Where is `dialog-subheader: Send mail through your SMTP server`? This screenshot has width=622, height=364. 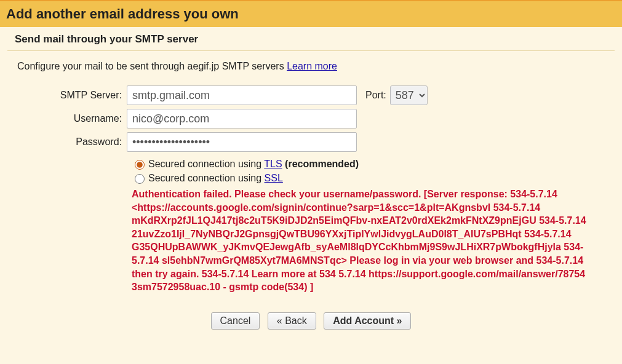
dialog-subheader: Send mail through your SMTP server is located at coordinates (311, 38).